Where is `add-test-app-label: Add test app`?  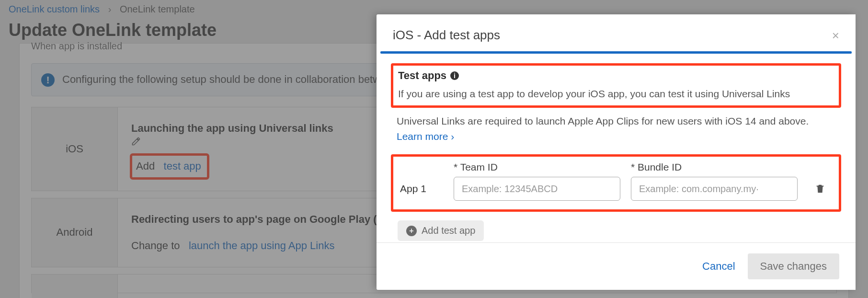
add-test-app-label: Add test app is located at coordinates (448, 231).